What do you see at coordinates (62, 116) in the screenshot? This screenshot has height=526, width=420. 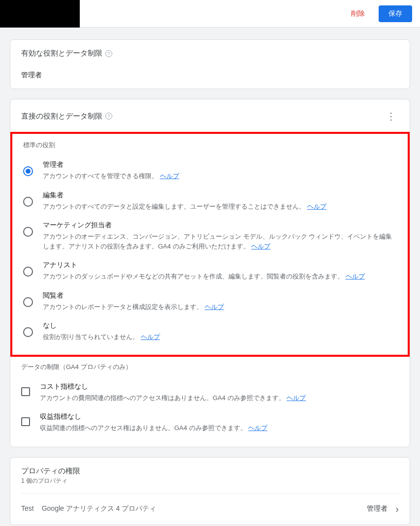 I see `direct-roles-title-text: 直接の役割とデータ制限` at bounding box center [62, 116].